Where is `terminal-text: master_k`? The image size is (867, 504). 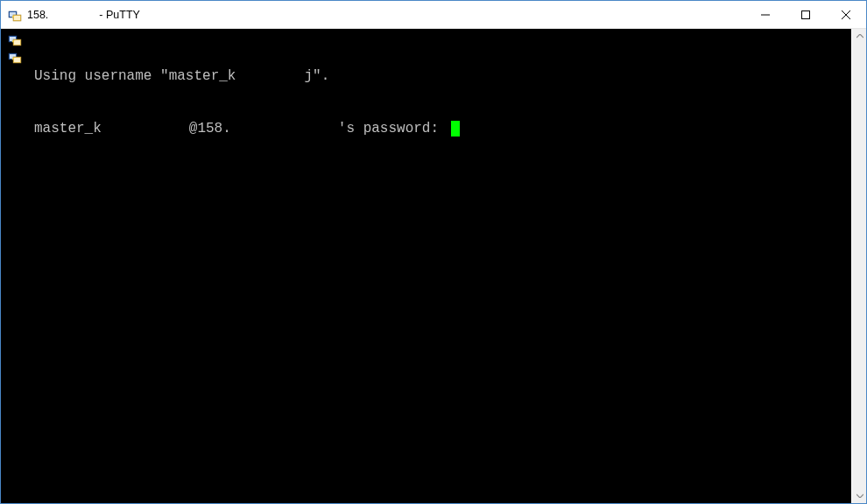 terminal-text: master_k is located at coordinates (68, 129).